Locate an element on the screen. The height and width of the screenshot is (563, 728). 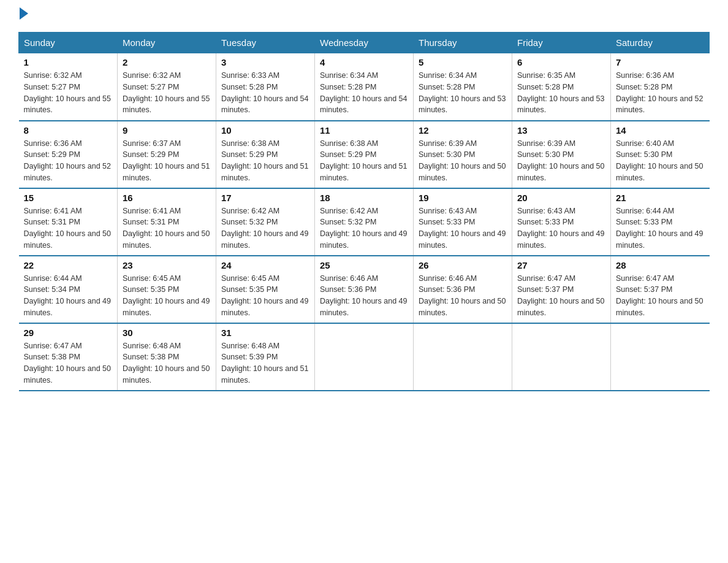
day-number: 10 is located at coordinates (265, 130).